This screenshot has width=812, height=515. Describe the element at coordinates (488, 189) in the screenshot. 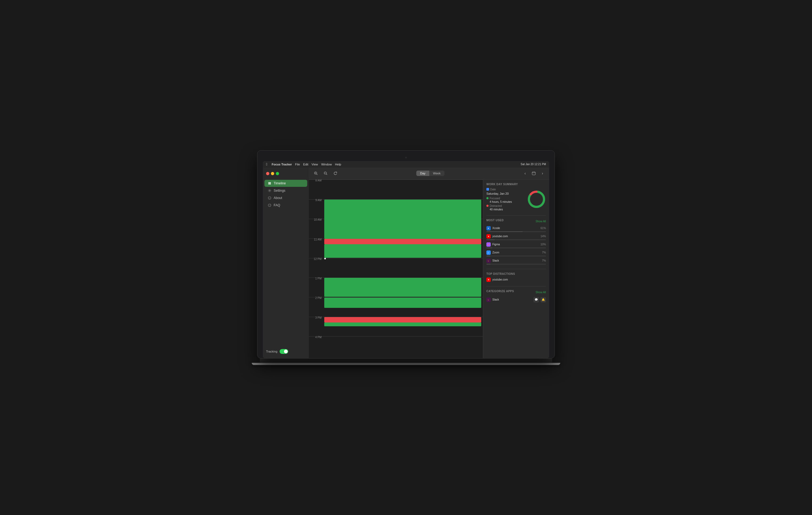

I see `calendar-icon` at that location.